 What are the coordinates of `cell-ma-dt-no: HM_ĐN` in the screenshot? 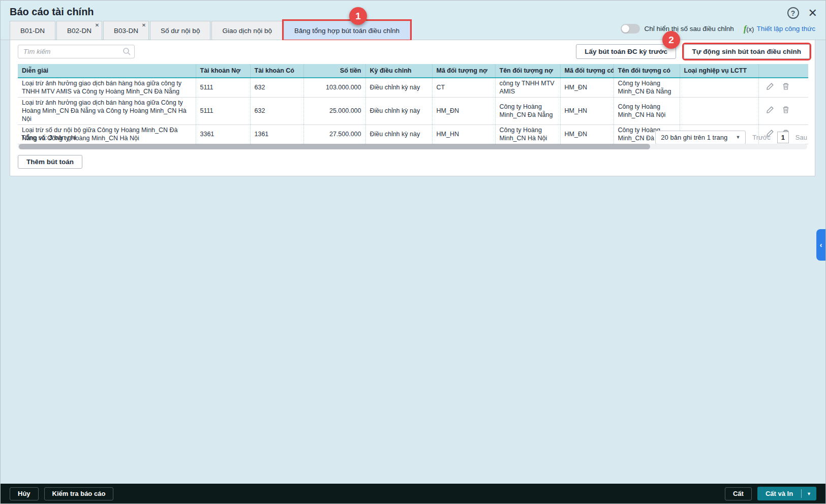 It's located at (464, 111).